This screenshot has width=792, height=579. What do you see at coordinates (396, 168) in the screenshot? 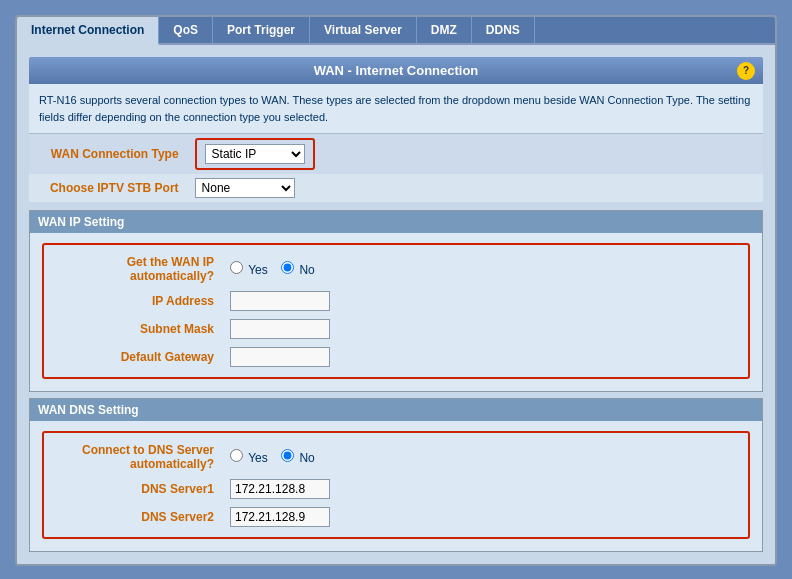
I see `wan-connection-table: WAN Connection Type Static IP Automatic …` at bounding box center [396, 168].